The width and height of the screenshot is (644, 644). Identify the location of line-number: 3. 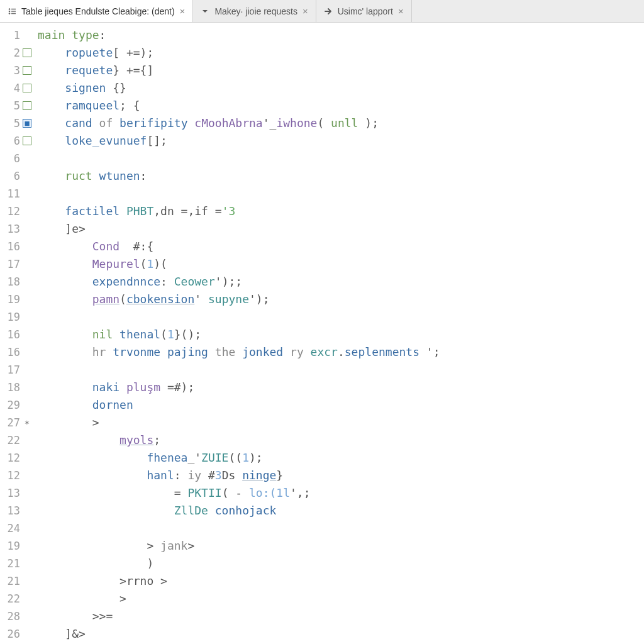
(16, 70).